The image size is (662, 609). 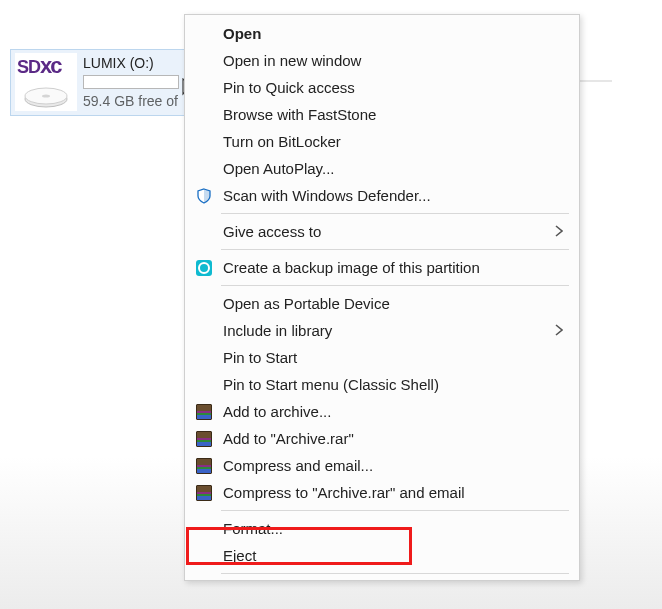 I want to click on drive-capacity-bar, so click(x=131, y=82).